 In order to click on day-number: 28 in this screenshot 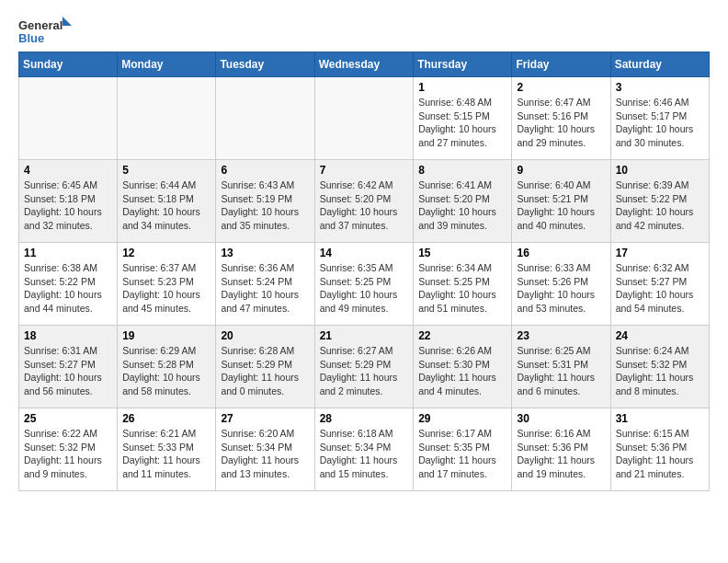, I will do `click(364, 419)`.